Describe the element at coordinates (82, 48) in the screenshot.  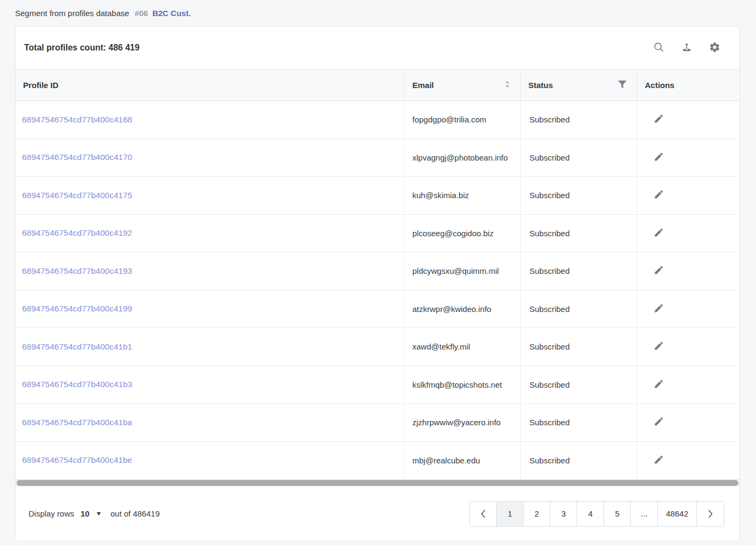
I see `total-profiles-count: Total profiles count: 486 419` at that location.